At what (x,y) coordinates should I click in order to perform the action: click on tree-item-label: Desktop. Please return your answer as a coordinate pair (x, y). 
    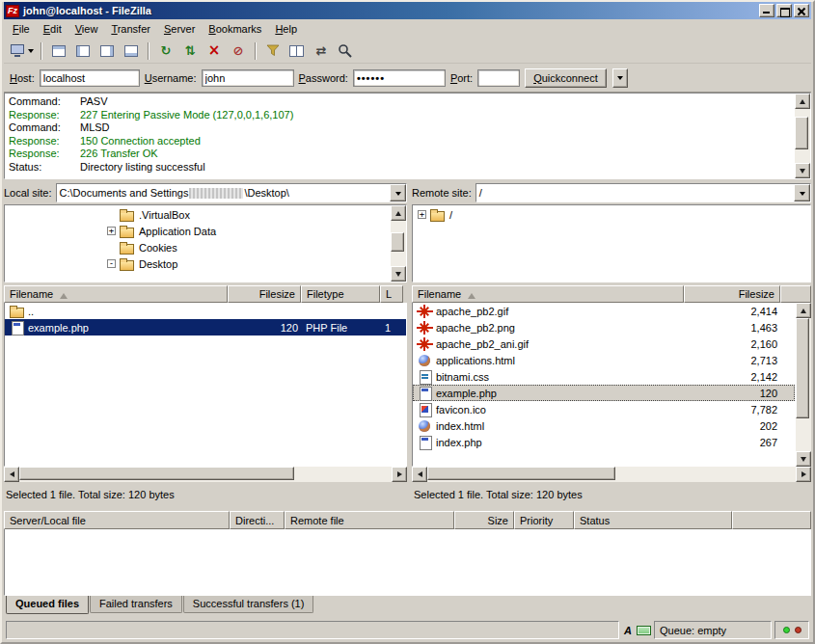
    Looking at the image, I should click on (158, 264).